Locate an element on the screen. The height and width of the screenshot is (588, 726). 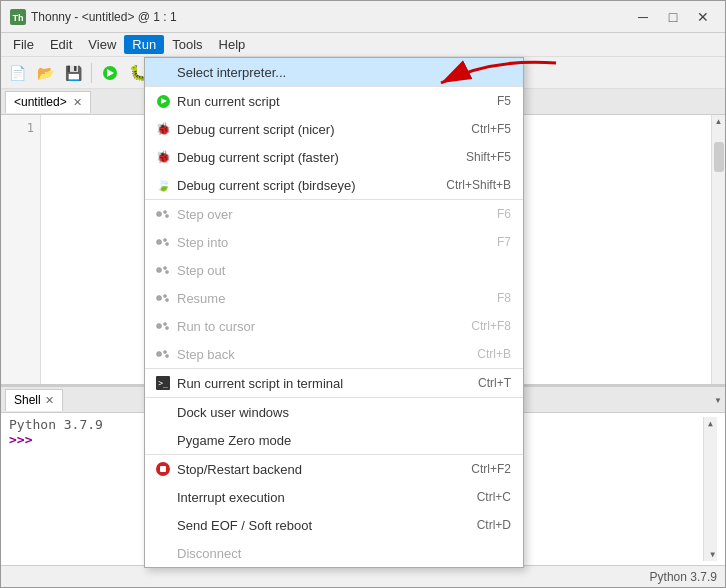
debug-faster-item: 🐞 Debug current script (faster) Shift+F5 is located at coordinates (334, 157).